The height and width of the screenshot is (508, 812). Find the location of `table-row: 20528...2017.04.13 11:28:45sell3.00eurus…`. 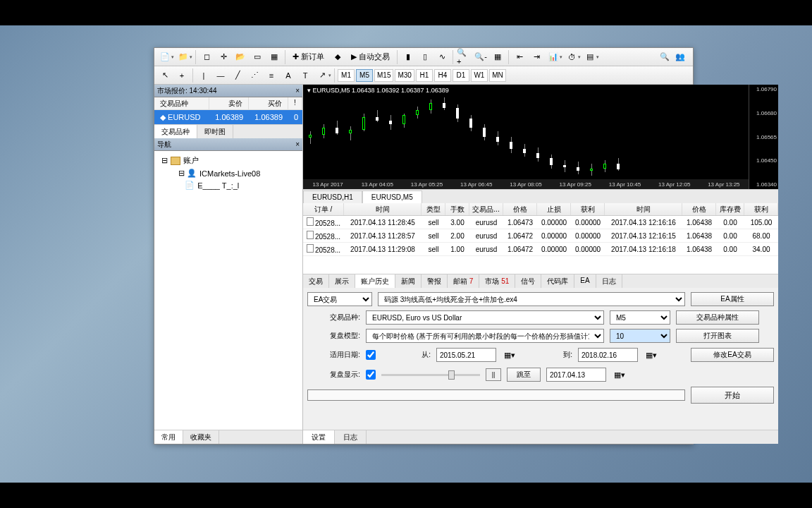

table-row: 20528...2017.04.13 11:28:45sell3.00eurus… is located at coordinates (541, 223).